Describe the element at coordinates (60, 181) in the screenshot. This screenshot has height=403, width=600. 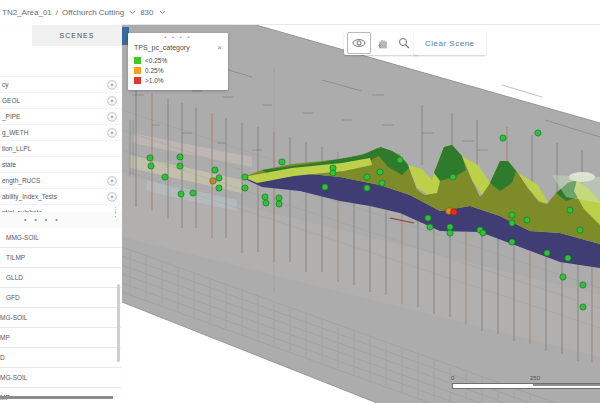
I see `scene-layer-row: ength_RUCS` at that location.